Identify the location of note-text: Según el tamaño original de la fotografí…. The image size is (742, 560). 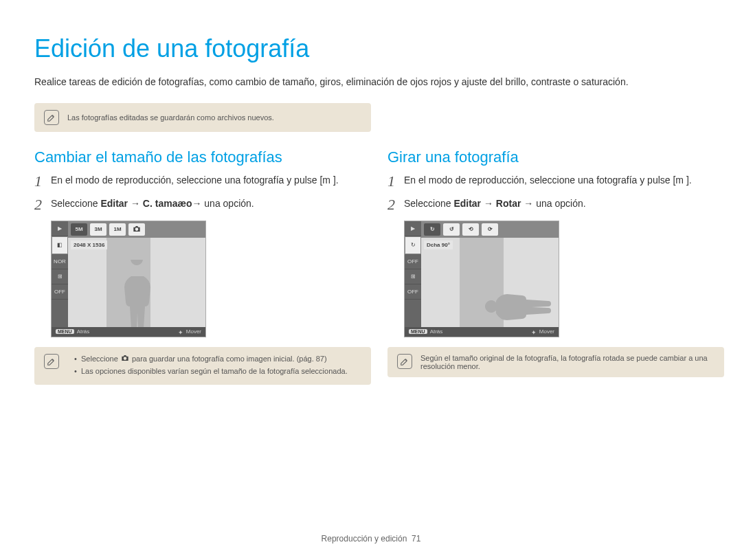
(567, 362).